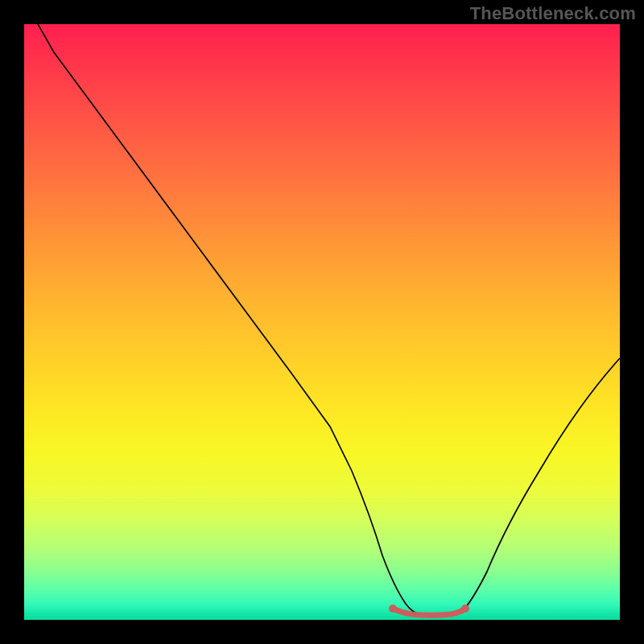  I want to click on watermark-text: TheBottleneck.com, so click(553, 14).